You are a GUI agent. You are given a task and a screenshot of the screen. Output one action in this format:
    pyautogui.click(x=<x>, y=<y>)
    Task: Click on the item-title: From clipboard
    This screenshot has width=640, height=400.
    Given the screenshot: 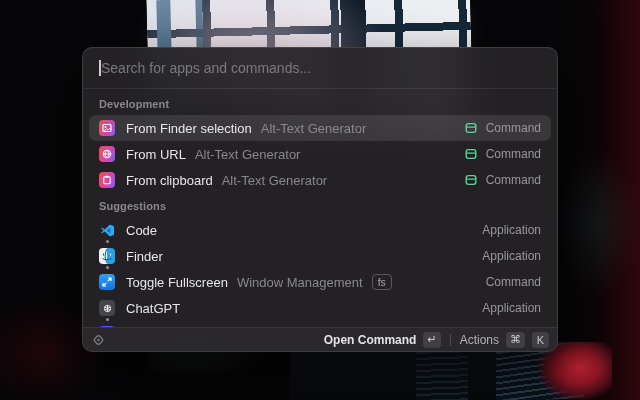 What is the action you would take?
    pyautogui.click(x=170, y=180)
    